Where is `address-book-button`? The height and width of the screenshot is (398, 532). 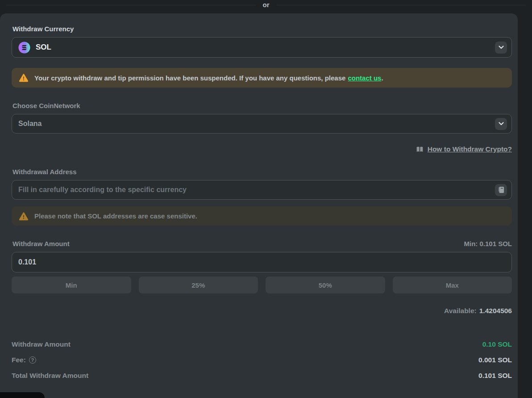 address-book-button is located at coordinates (501, 190).